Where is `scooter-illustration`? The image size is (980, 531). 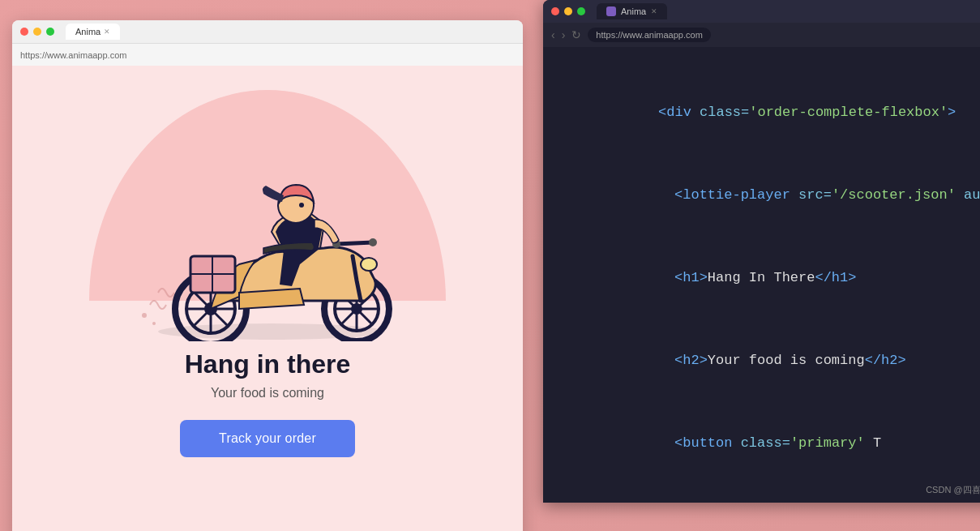 scooter-illustration is located at coordinates (267, 228).